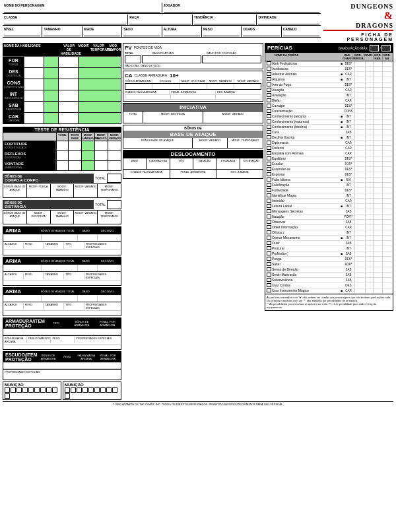 The width and height of the screenshot is (396, 532). I want to click on shield-name-row, so click(62, 366).